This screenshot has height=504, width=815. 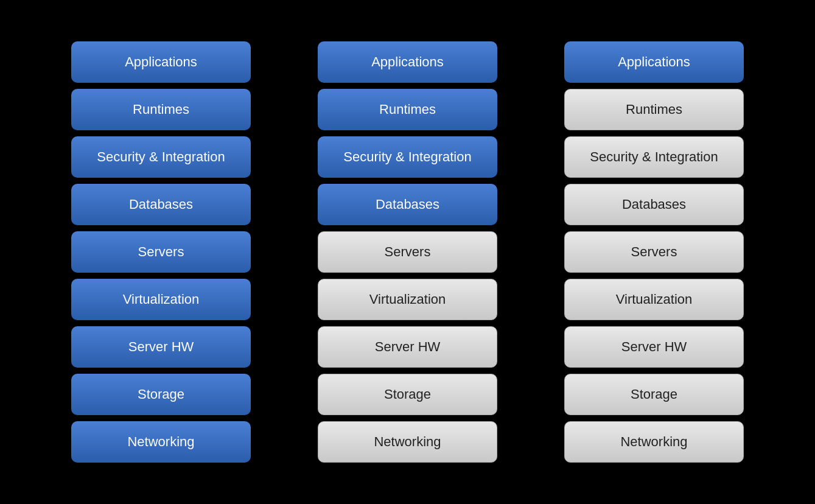 I want to click on stack-item-3-7: Server HW, so click(x=654, y=347).